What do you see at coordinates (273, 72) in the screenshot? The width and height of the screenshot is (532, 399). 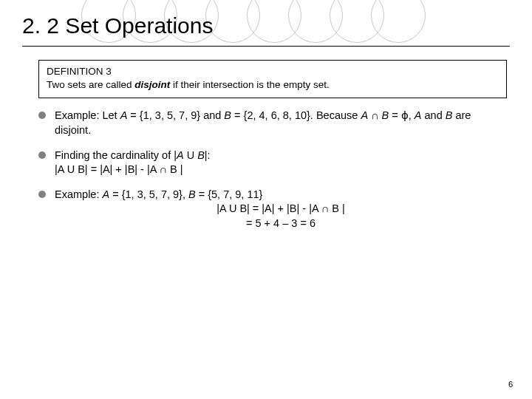 I see `definition-label: DEFINITION 3` at bounding box center [273, 72].